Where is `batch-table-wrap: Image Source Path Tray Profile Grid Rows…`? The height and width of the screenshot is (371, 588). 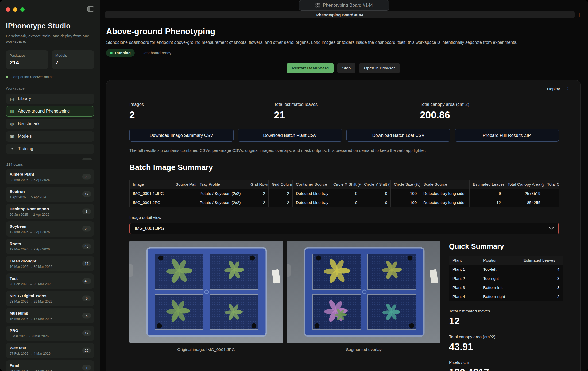 batch-table-wrap: Image Source Path Tray Profile Grid Rows… is located at coordinates (344, 194).